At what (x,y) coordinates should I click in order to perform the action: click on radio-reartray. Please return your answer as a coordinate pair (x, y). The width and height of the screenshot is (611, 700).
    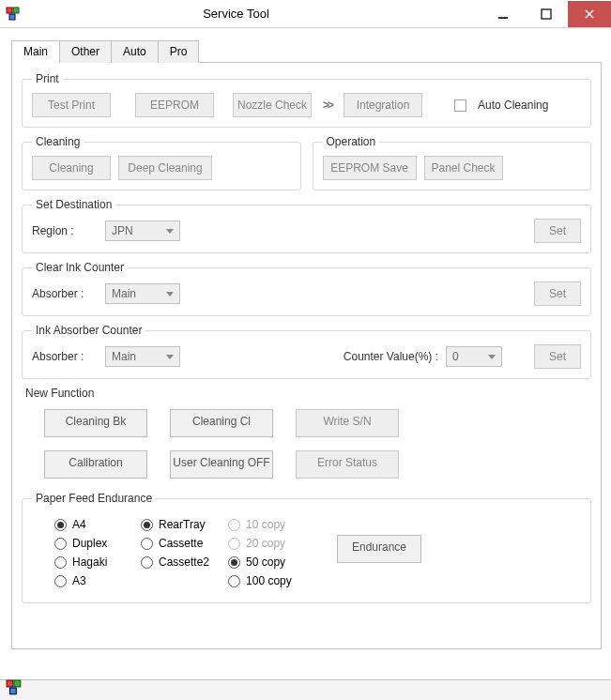
    Looking at the image, I should click on (146, 525).